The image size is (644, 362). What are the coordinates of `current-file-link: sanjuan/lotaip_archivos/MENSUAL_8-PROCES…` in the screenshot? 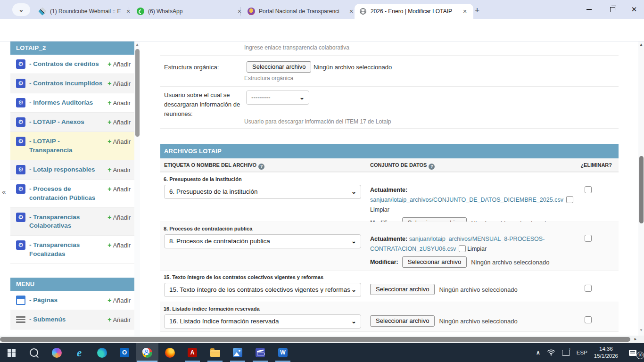 It's located at (477, 239).